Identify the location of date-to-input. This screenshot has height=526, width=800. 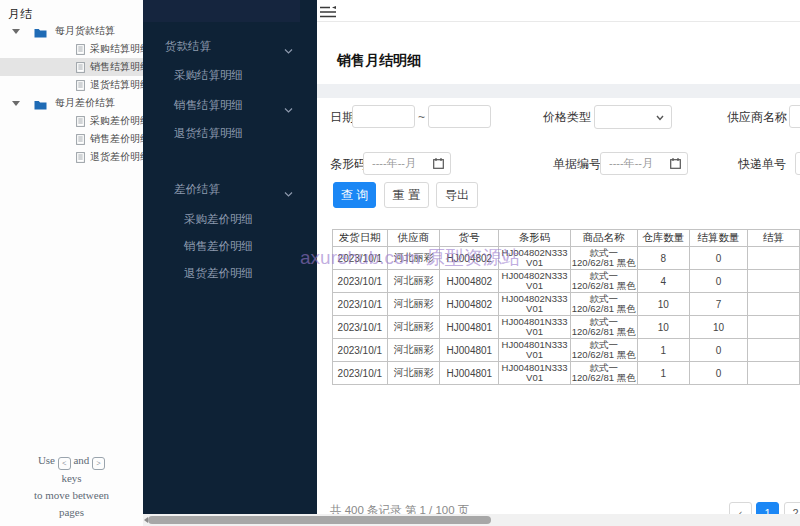
(460, 116).